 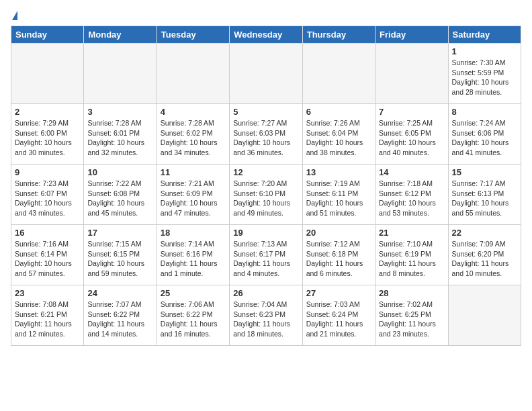 What do you see at coordinates (339, 199) in the screenshot?
I see `day-info: Sunrise: 7:19 AM Sunset: 6:11 PM Dayligh…` at bounding box center [339, 199].